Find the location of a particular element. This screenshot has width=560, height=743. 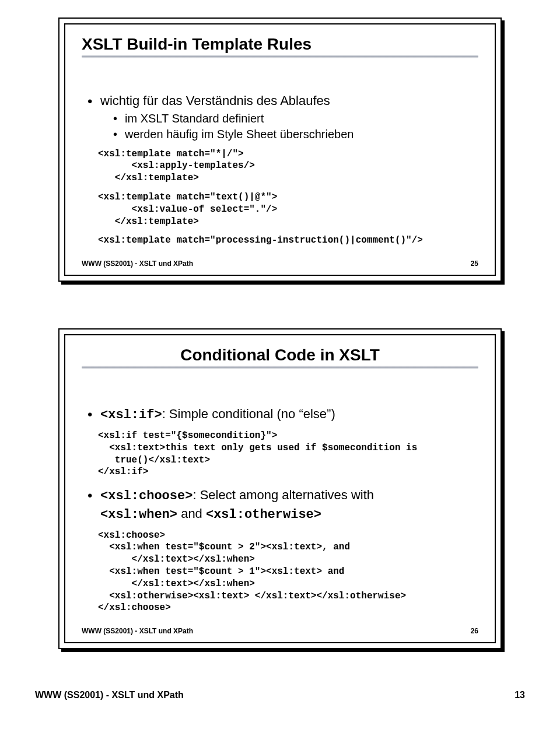

slide-2-code-1: <xsl:if test="{$somecondition}"> <xsl:te… is located at coordinates (288, 454).